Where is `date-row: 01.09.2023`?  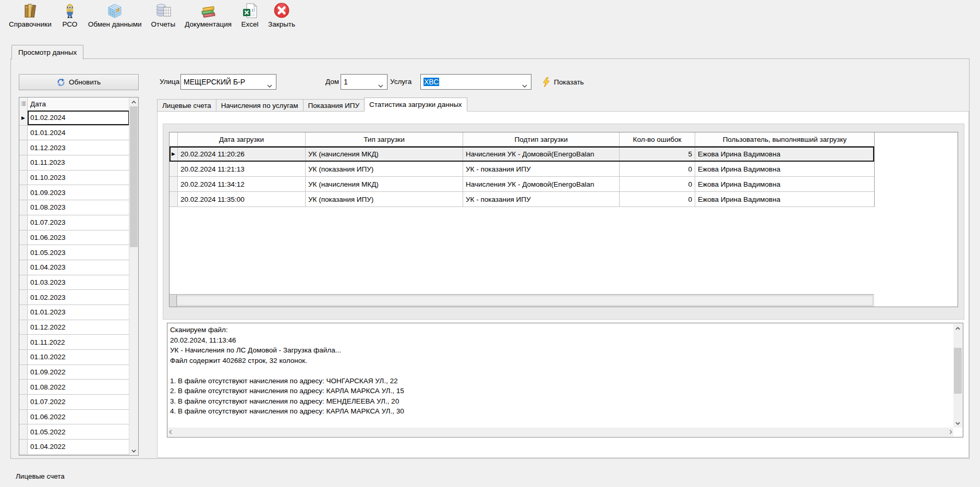
date-row: 01.09.2023 is located at coordinates (74, 193).